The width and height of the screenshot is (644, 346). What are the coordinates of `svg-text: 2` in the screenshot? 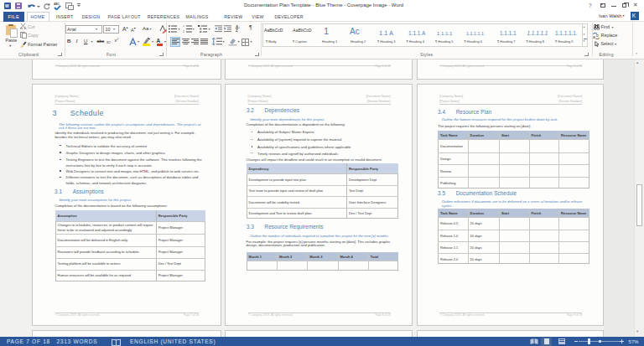 It's located at (184, 32).